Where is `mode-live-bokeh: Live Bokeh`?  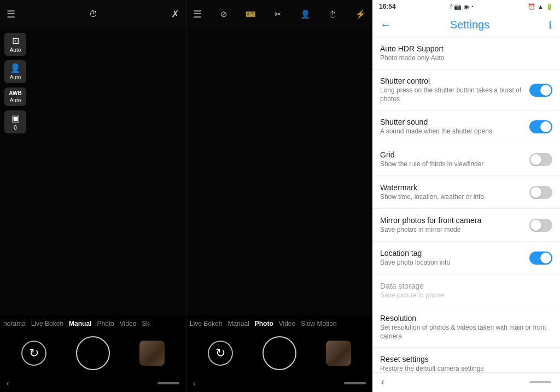 mode-live-bokeh: Live Bokeh is located at coordinates (47, 324).